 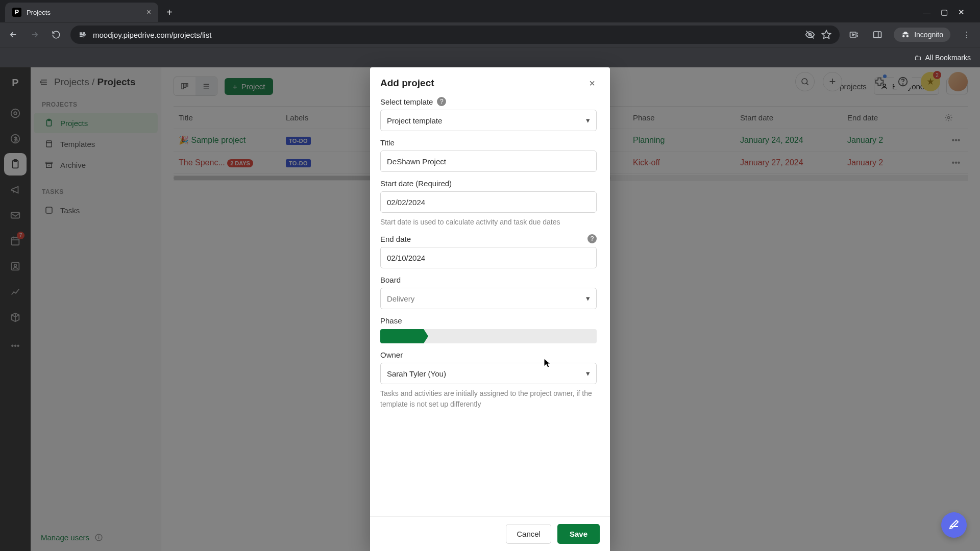 I want to click on app-topbar: + 2, so click(x=881, y=82).